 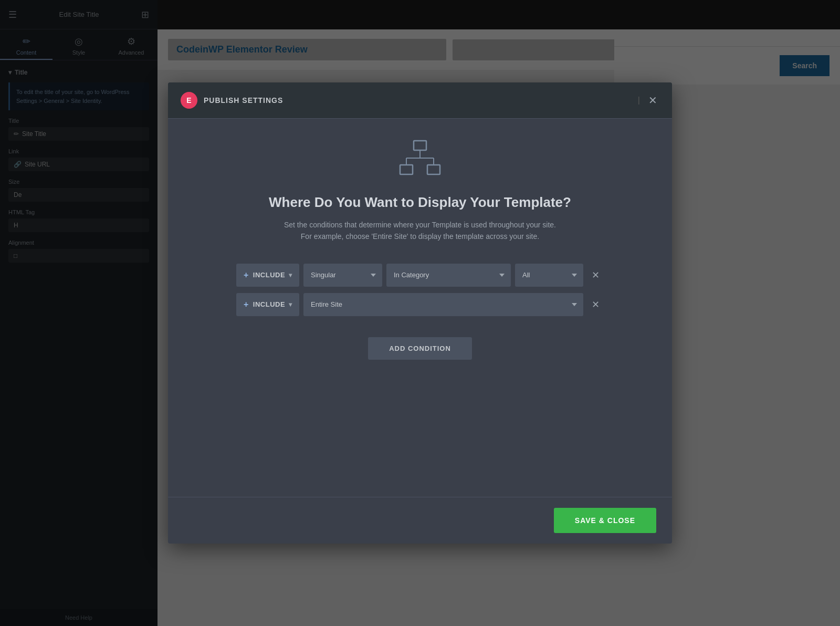 I want to click on condition-2-chevron-icon: ▾, so click(x=291, y=305).